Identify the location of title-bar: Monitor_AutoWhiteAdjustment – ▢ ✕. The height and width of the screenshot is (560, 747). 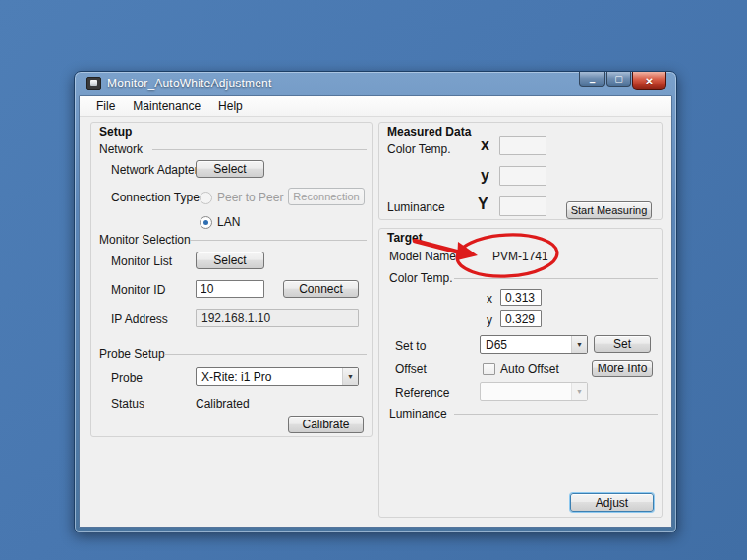
(375, 84).